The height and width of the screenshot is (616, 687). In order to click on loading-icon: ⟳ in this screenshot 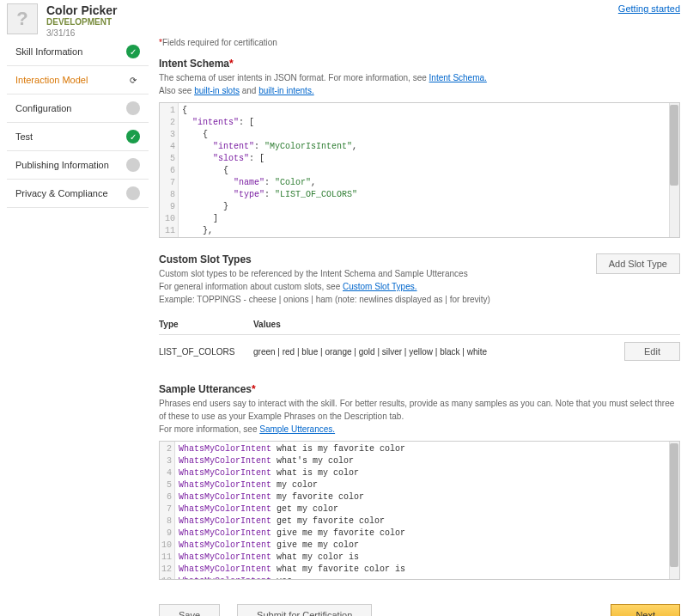, I will do `click(133, 80)`.